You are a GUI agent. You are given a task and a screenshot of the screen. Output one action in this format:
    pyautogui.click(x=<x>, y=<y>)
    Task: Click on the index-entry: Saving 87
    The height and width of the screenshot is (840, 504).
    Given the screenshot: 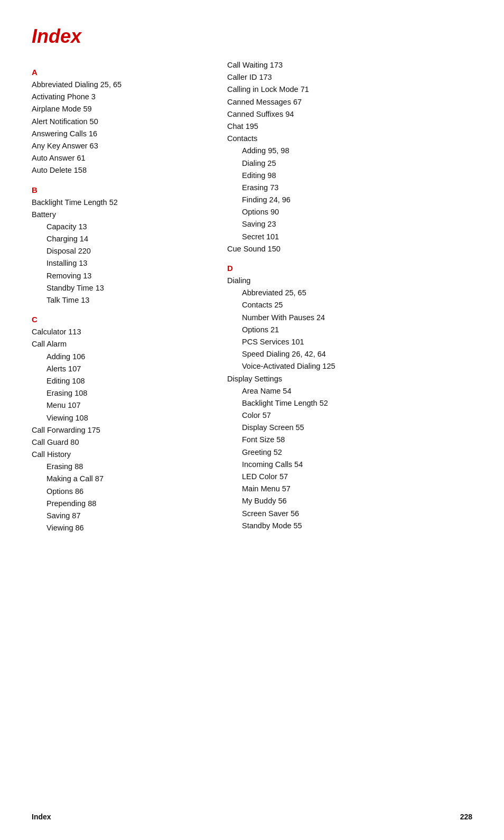 What is the action you would take?
    pyautogui.click(x=129, y=516)
    